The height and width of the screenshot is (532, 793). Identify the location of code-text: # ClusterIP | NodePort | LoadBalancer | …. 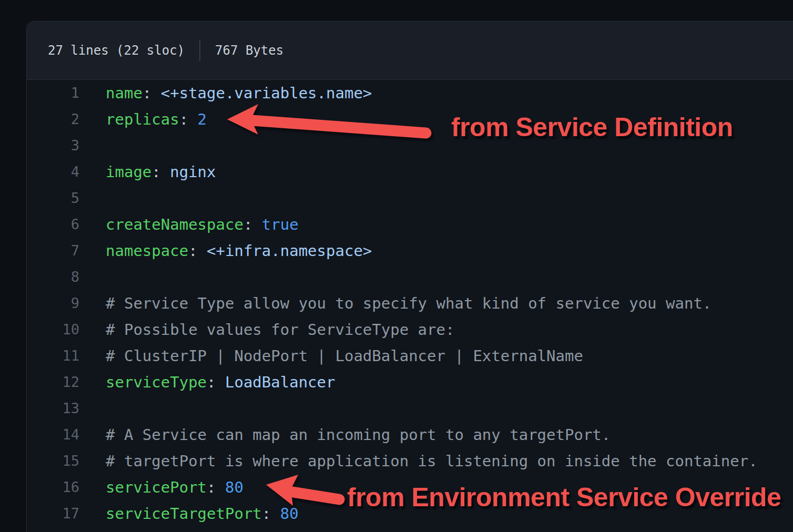
(331, 356).